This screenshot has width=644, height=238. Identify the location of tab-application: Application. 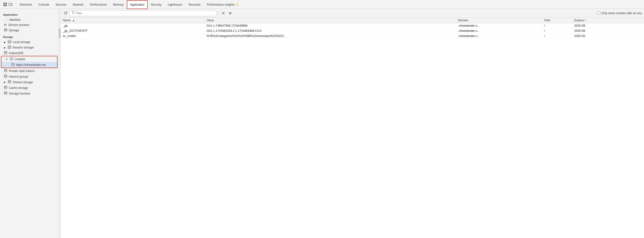
(137, 4).